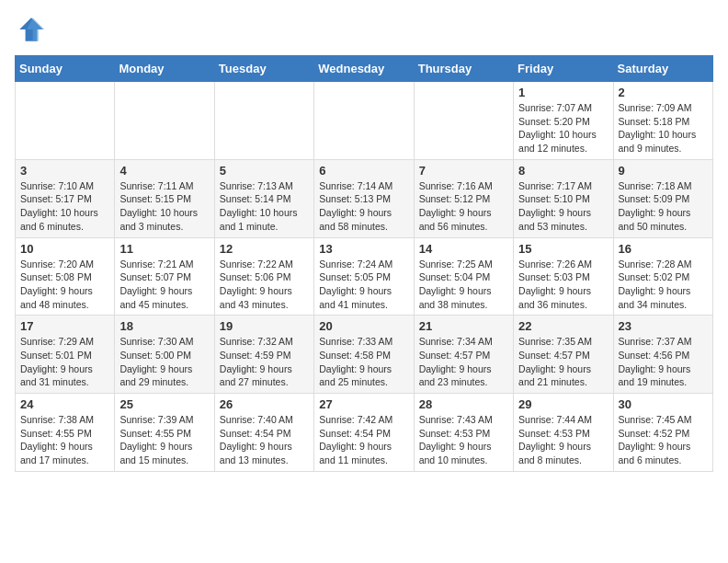  Describe the element at coordinates (364, 405) in the screenshot. I see `day-number: 27` at that location.